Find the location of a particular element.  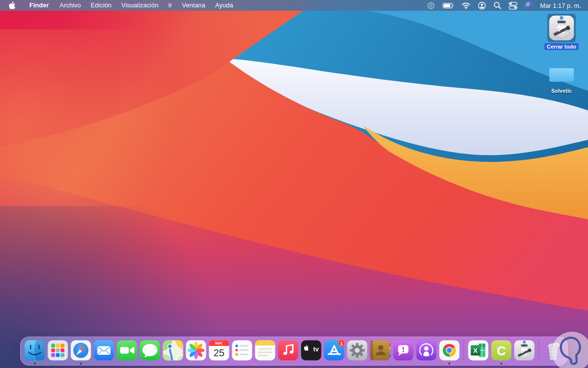

desktop-icon-label: Cerrar todo is located at coordinates (562, 47).